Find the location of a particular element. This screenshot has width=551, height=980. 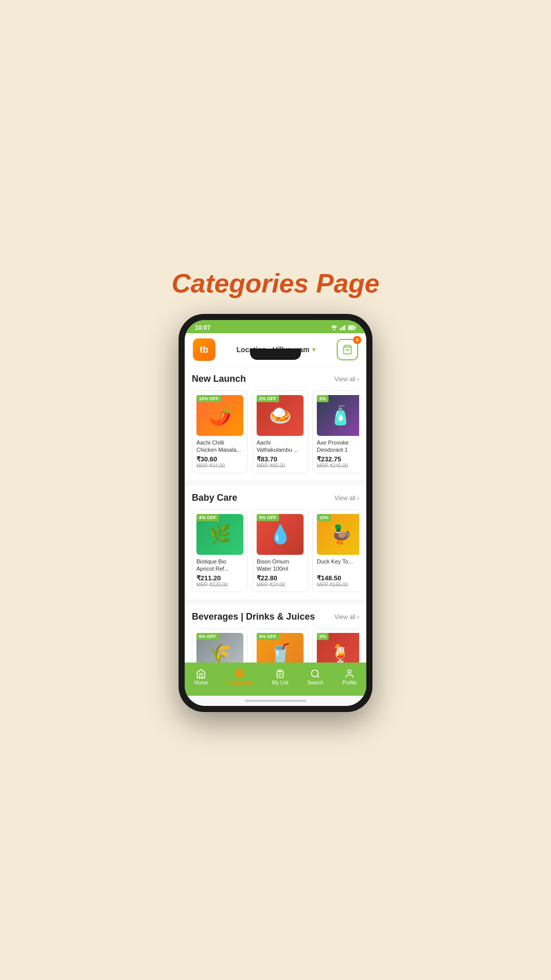

page-title: Categories Page is located at coordinates (276, 283).